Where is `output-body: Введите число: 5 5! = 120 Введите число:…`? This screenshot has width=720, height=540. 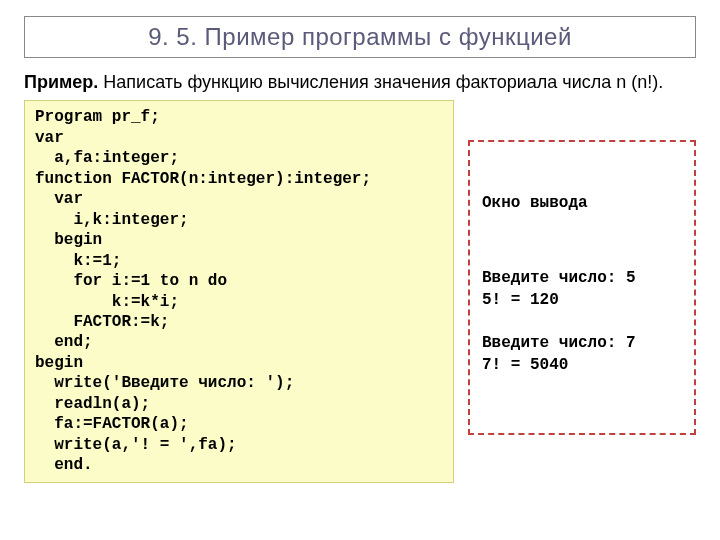 output-body: Введите число: 5 5! = 120 Введите число:… is located at coordinates (582, 322).